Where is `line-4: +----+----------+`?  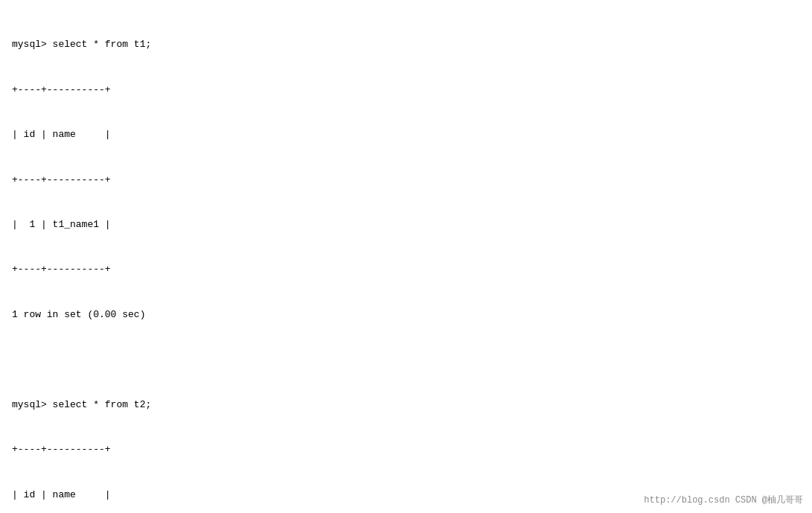 line-4: +----+----------+ is located at coordinates (406, 180).